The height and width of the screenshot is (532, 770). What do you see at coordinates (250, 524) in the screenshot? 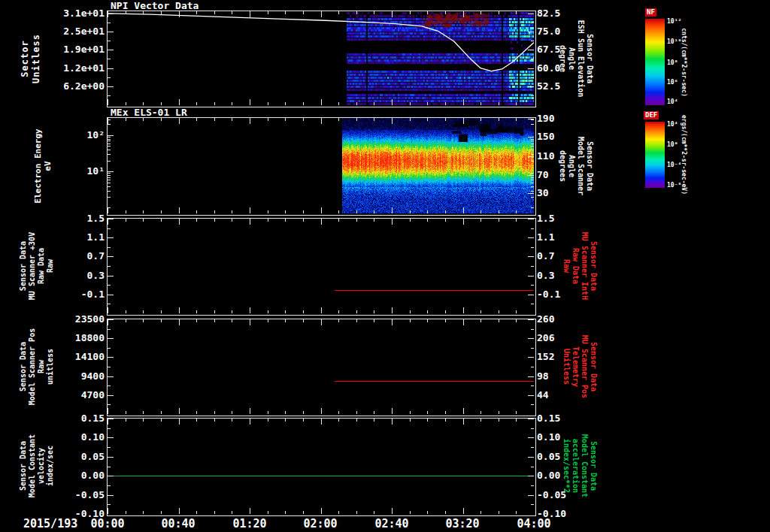
I see `x-tick-label: 01:20` at bounding box center [250, 524].